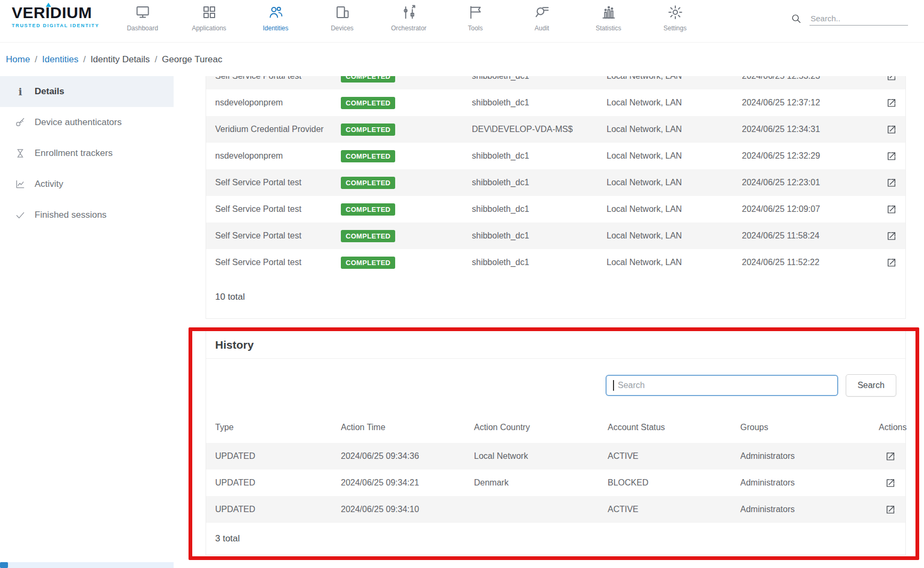 The height and width of the screenshot is (568, 924). I want to click on session-time: 2024/06/25 12:34:31, so click(814, 129).